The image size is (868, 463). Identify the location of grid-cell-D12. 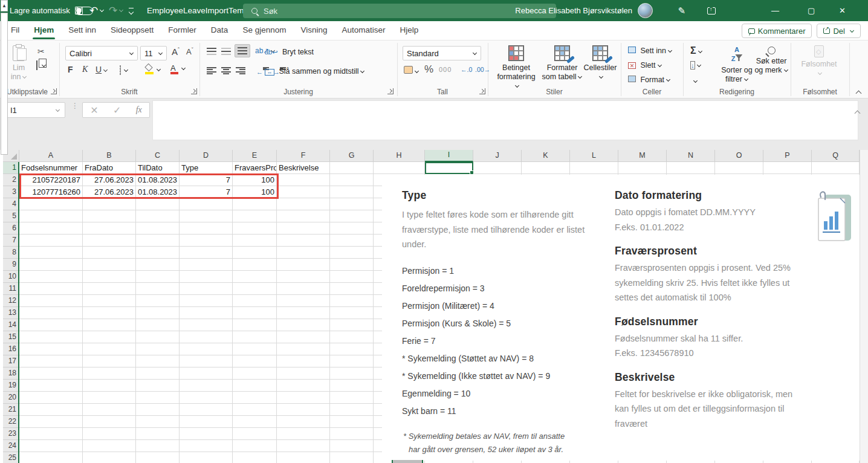
(206, 301).